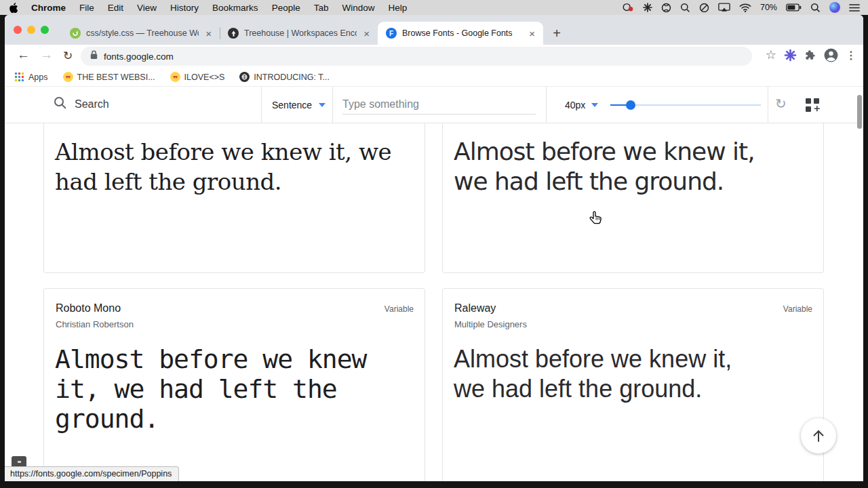 The width and height of the screenshot is (868, 488). Describe the element at coordinates (781, 104) in the screenshot. I see `reset-refresh-icon: ↻` at that location.